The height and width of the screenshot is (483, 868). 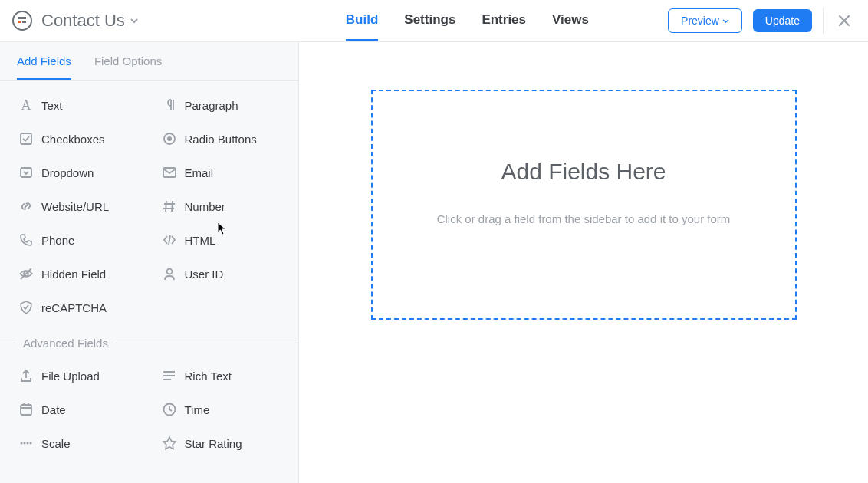 I want to click on field-label: Website/URL, so click(x=75, y=207).